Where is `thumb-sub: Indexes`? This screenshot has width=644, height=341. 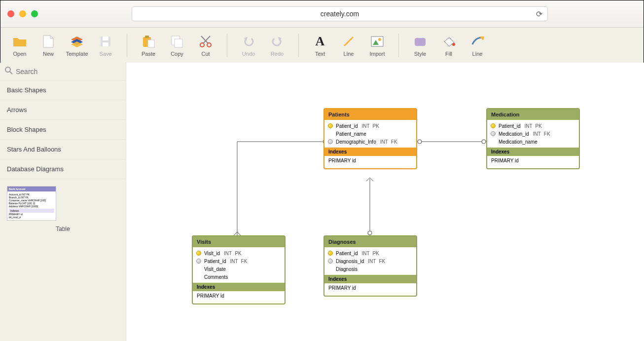 thumb-sub: Indexes is located at coordinates (32, 211).